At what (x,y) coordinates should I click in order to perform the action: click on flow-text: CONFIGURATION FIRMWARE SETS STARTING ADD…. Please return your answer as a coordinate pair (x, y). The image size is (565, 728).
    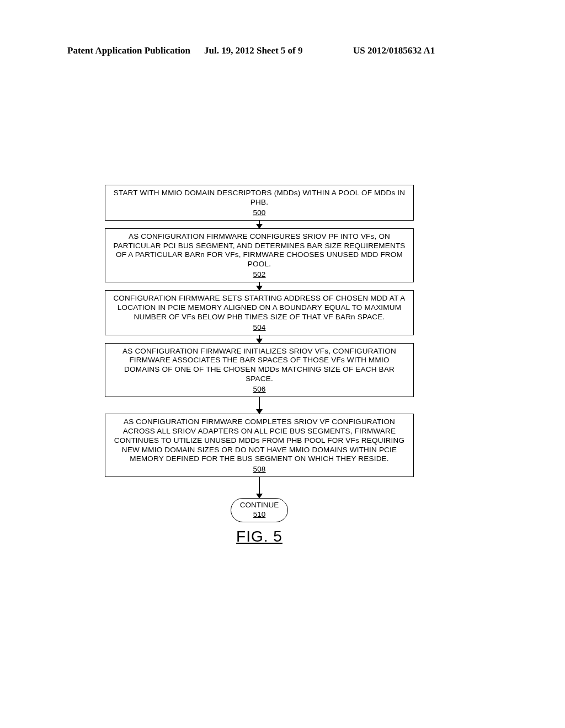
    Looking at the image, I should click on (259, 308).